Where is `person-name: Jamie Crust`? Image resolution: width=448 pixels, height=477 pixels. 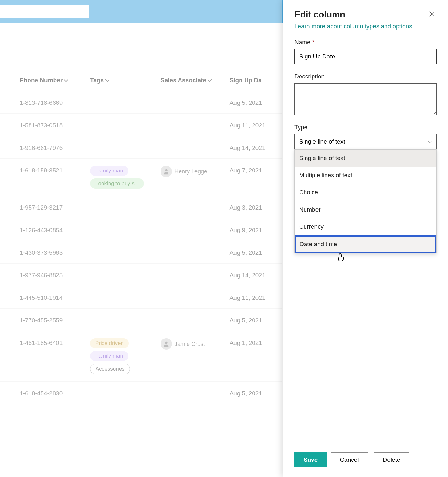
person-name: Jamie Crust is located at coordinates (190, 344).